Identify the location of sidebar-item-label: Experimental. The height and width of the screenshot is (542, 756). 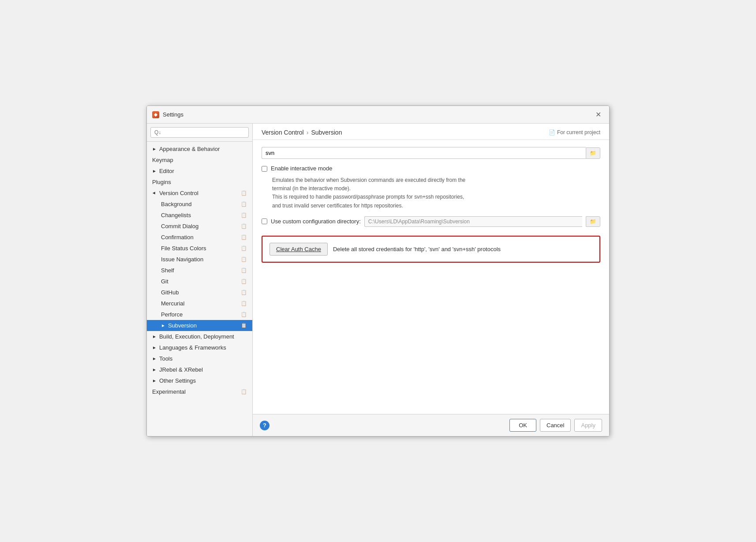
(169, 392).